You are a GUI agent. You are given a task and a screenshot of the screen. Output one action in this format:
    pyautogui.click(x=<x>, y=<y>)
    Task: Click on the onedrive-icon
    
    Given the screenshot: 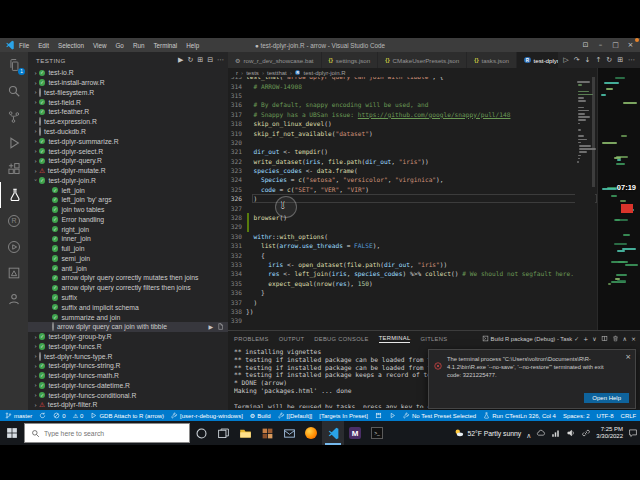 What is the action you would take?
    pyautogui.click(x=541, y=433)
    